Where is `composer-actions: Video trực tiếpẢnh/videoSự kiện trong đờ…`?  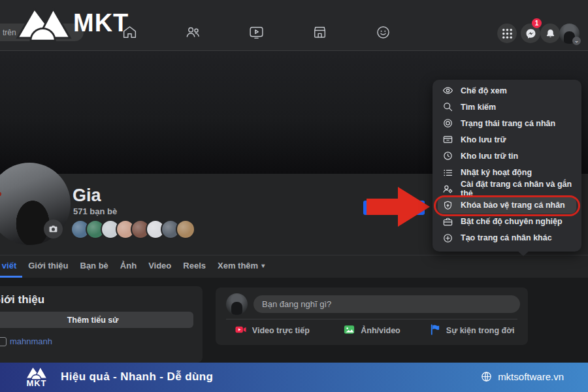
composer-actions: Video trực tiếpẢnh/videoSự kiện trong đờ… is located at coordinates (372, 331).